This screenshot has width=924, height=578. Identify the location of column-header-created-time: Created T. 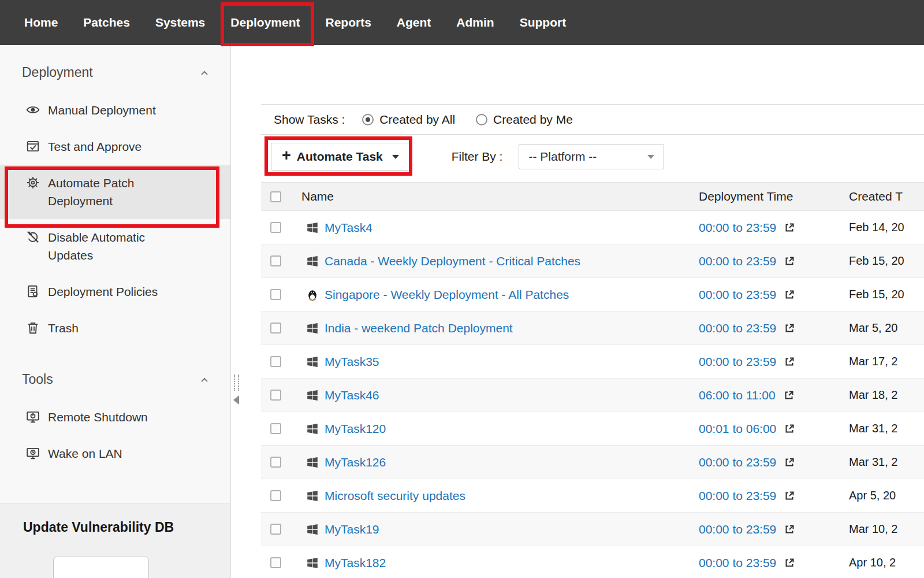
(875, 197).